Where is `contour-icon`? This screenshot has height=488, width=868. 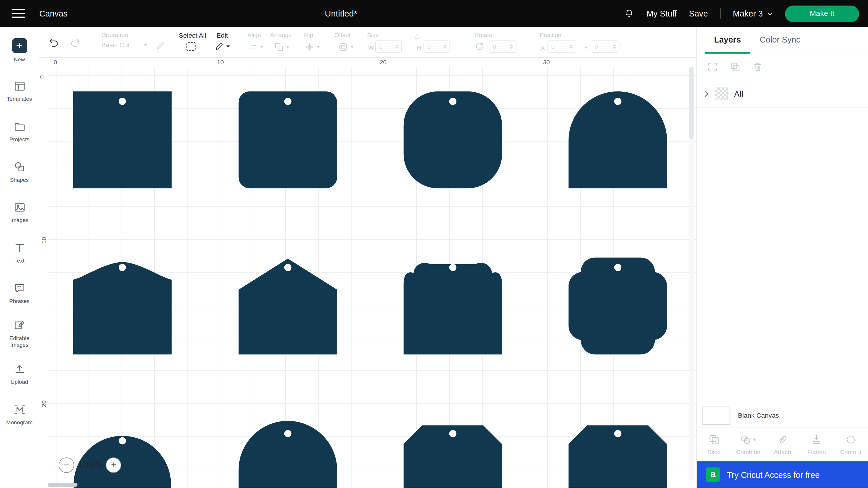 contour-icon is located at coordinates (851, 439).